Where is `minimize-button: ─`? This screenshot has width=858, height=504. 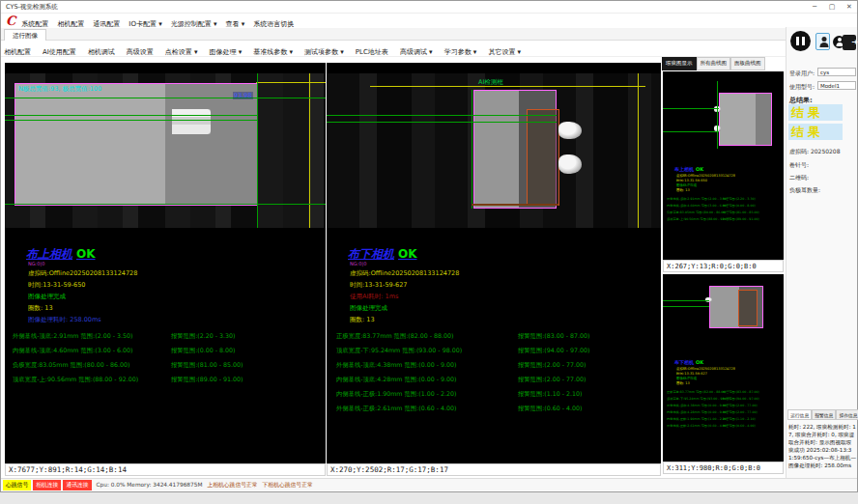 minimize-button: ─ is located at coordinates (815, 8).